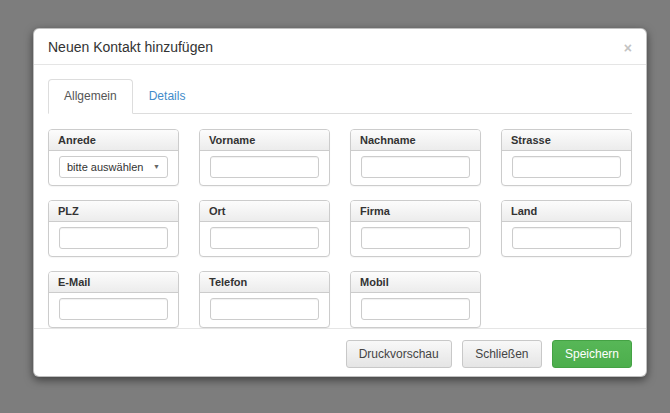 Image resolution: width=670 pixels, height=413 pixels. What do you see at coordinates (264, 282) in the screenshot?
I see `telefon-label: Telefon` at bounding box center [264, 282].